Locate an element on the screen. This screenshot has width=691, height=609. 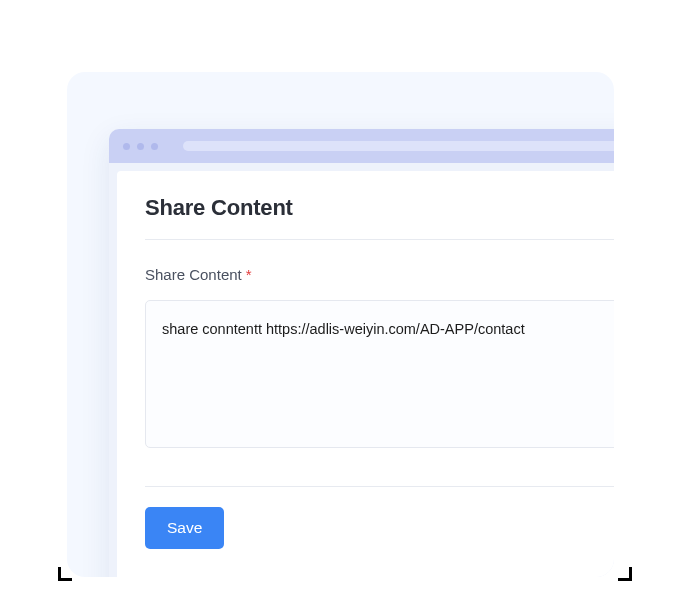
share-content-label: Share Content * is located at coordinates (198, 274).